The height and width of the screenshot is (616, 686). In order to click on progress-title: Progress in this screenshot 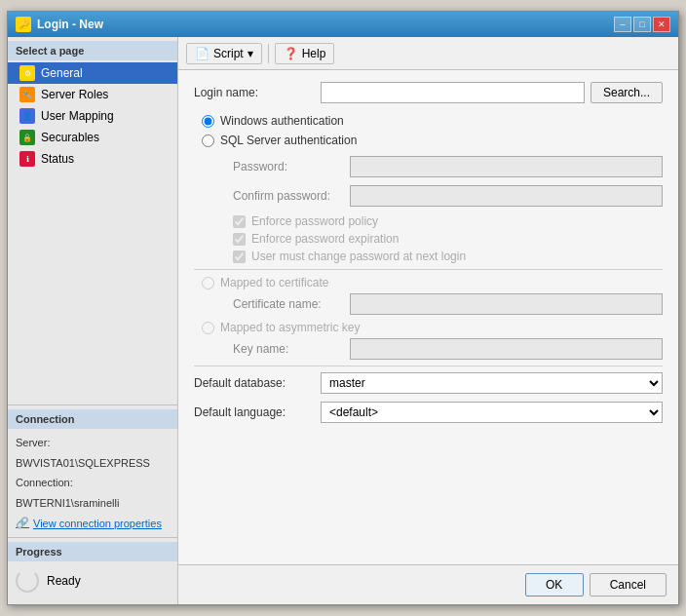, I will do `click(93, 552)`.